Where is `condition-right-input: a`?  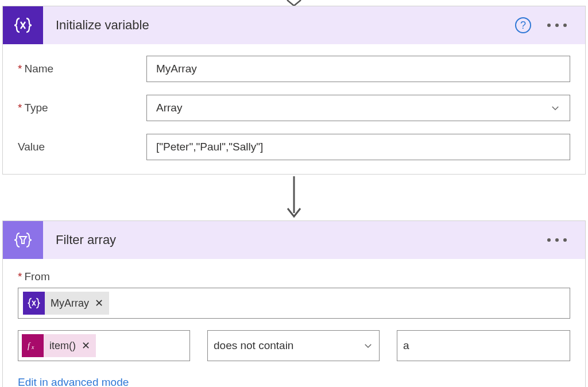
condition-right-input: a is located at coordinates (483, 346).